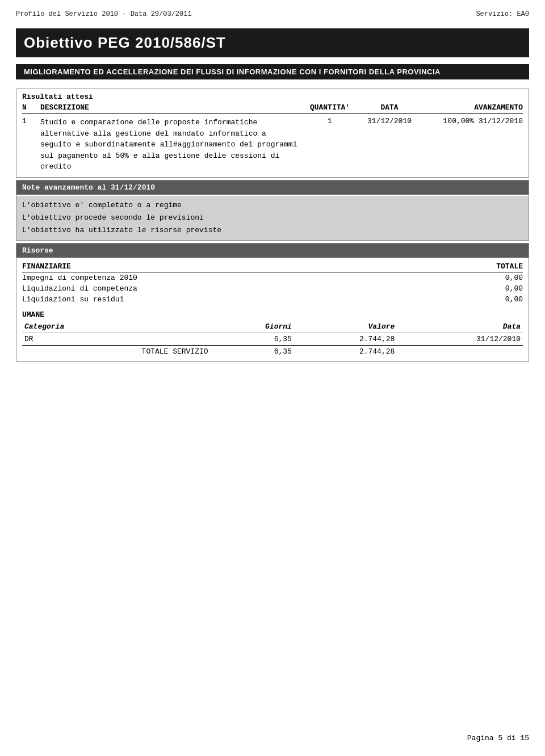 The width and height of the screenshot is (545, 756). Describe the element at coordinates (498, 738) in the screenshot. I see `page-number: Pagina 5 di 15` at that location.